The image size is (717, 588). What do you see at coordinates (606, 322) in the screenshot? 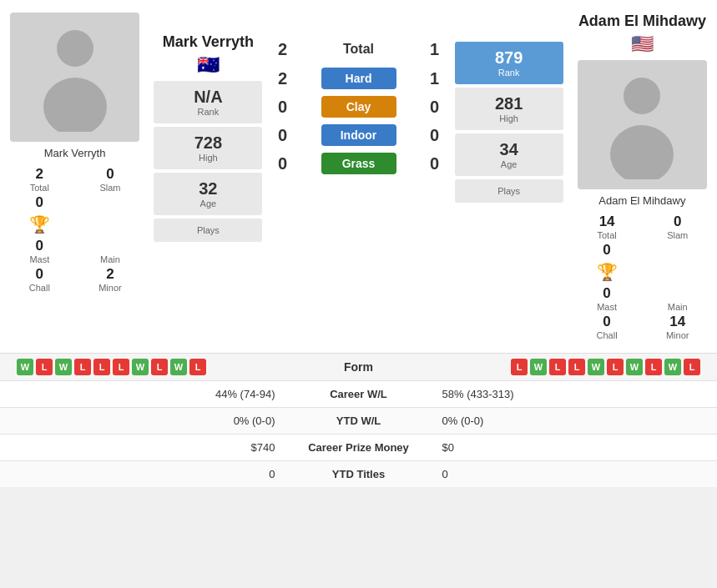
I see `right-chall-value: 0` at bounding box center [606, 322].